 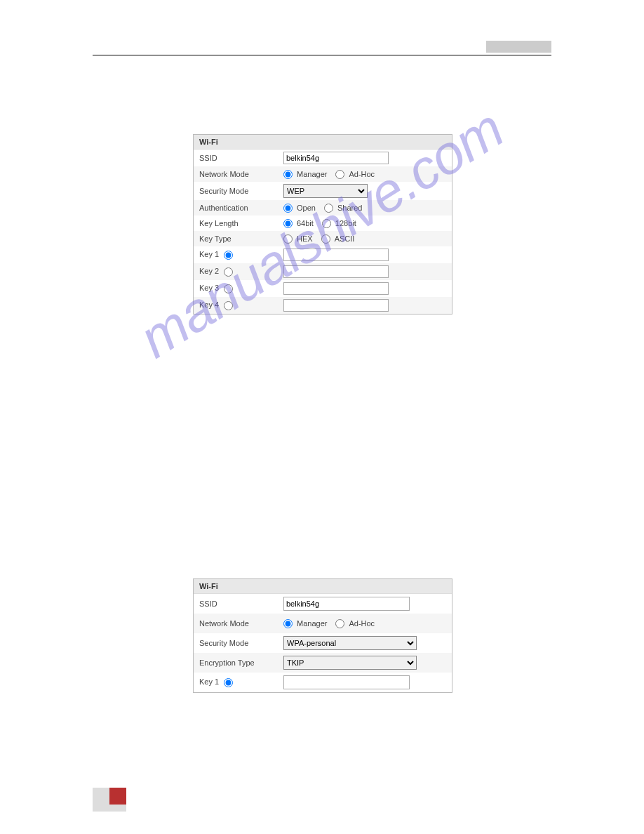 What do you see at coordinates (288, 223) in the screenshot?
I see `key-length-64-radio` at bounding box center [288, 223].